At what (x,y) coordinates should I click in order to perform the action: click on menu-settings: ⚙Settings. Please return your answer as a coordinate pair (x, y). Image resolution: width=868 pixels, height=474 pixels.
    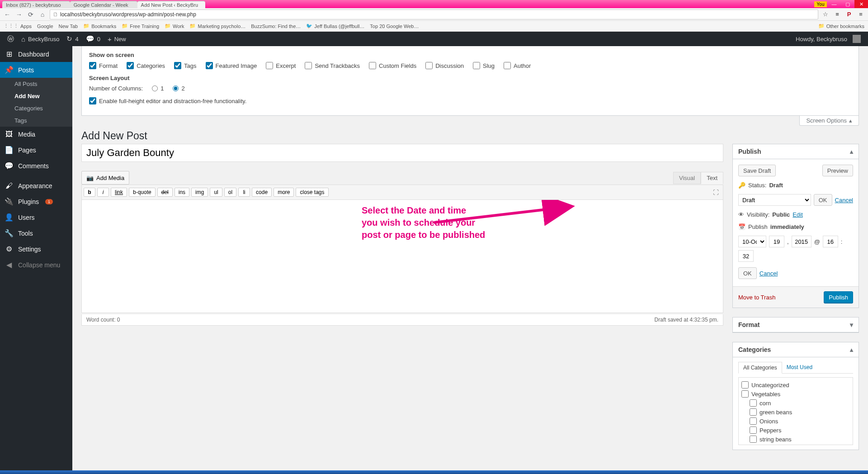
    Looking at the image, I should click on (36, 249).